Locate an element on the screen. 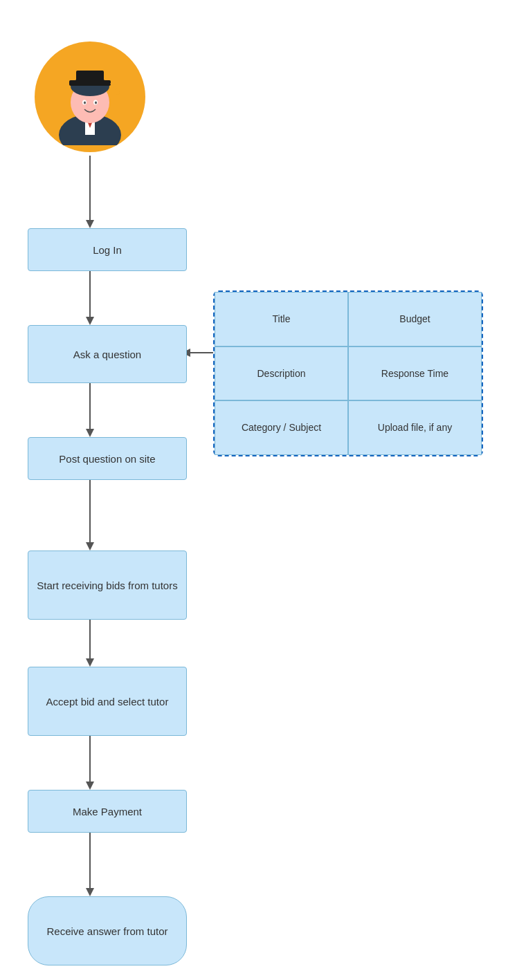 Image resolution: width=508 pixels, height=980 pixels. response-time-label: Response Time is located at coordinates (415, 373).